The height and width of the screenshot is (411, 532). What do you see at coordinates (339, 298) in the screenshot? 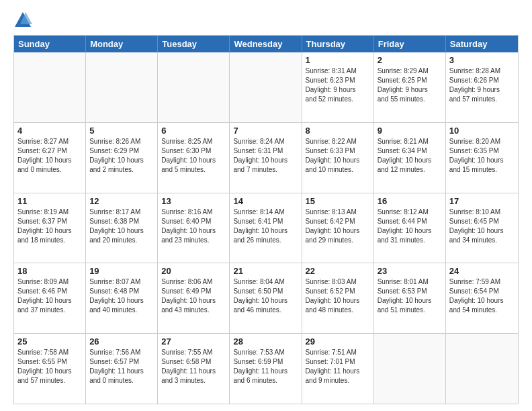
I see `cal-cell: 22Sunrise: 8:03 AMSunset: 6:52 PMDayligh…` at bounding box center [339, 298].